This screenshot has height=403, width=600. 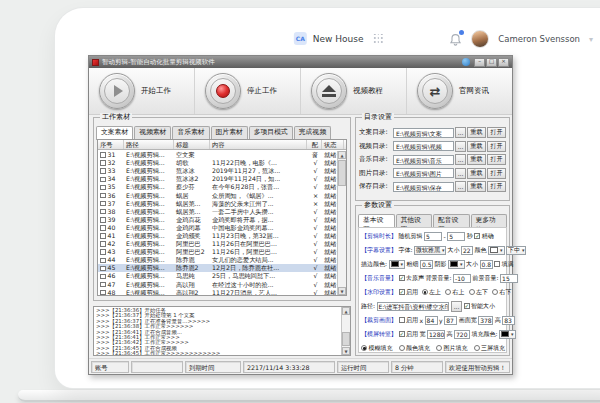 What do you see at coordinates (480, 62) in the screenshot?
I see `minimize-button: –` at bounding box center [480, 62].